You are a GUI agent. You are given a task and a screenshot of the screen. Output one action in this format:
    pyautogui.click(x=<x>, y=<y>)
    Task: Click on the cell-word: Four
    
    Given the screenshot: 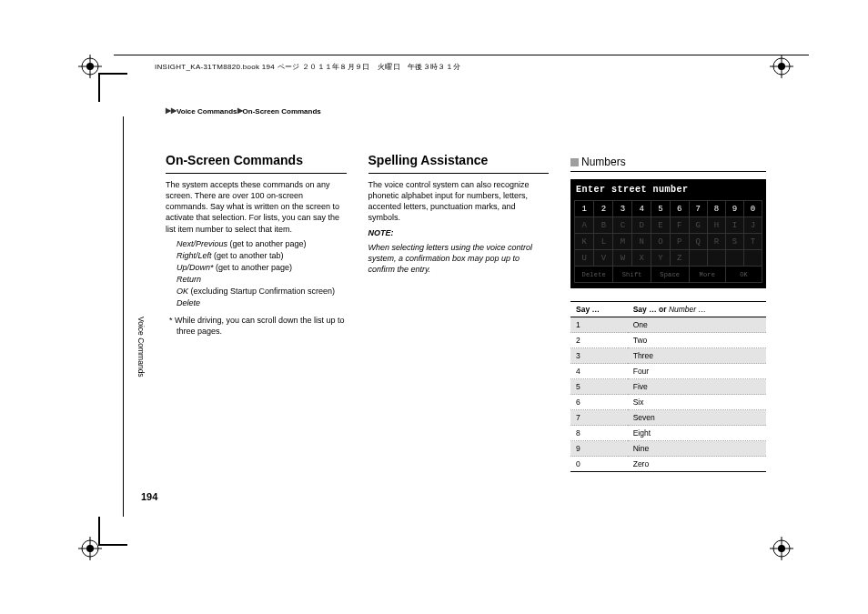 What is the action you would take?
    pyautogui.click(x=697, y=371)
    